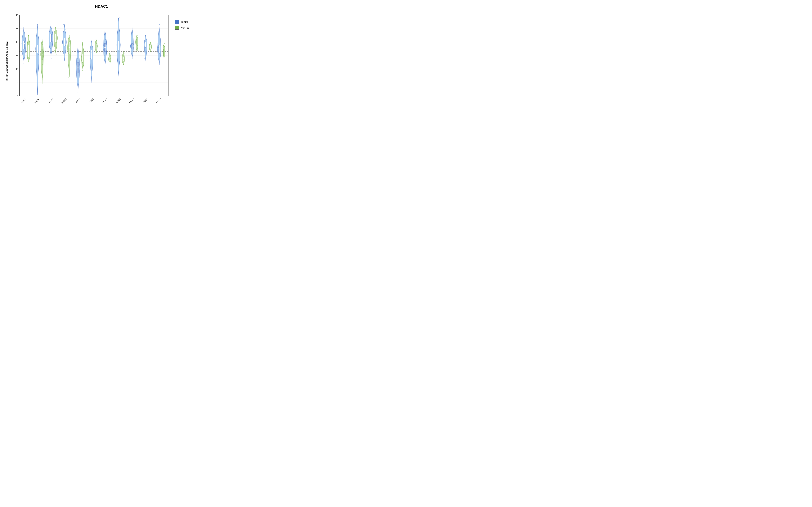  What do you see at coordinates (17, 29) in the screenshot?
I see `svg-text: 13` at bounding box center [17, 29].